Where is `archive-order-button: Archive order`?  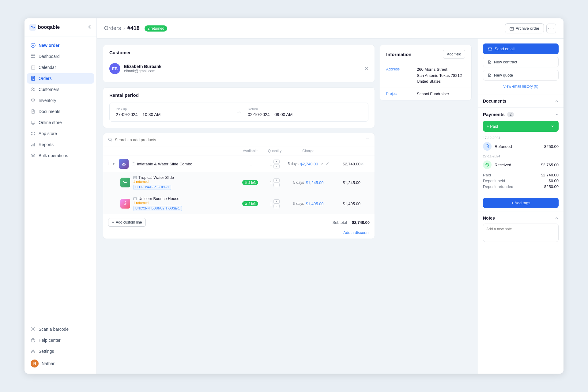 archive-order-button: Archive order is located at coordinates (524, 28).